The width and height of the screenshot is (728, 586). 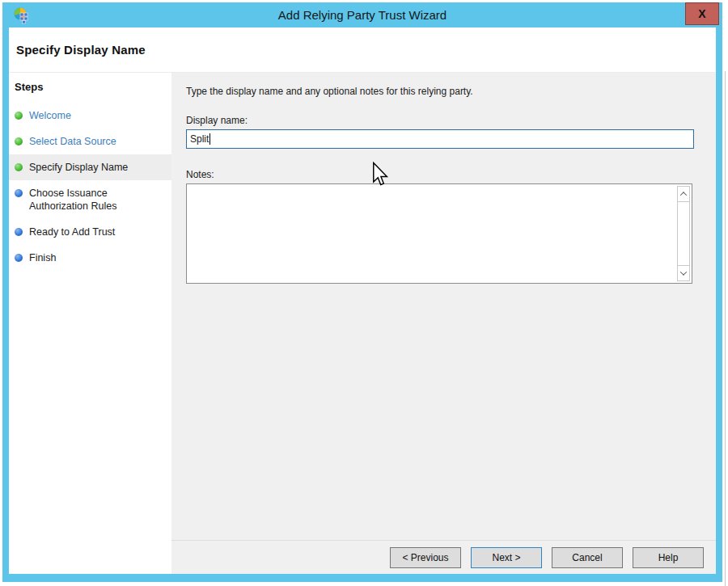 I want to click on window-title: Add Relying Party Trust Wizard, so click(x=362, y=15).